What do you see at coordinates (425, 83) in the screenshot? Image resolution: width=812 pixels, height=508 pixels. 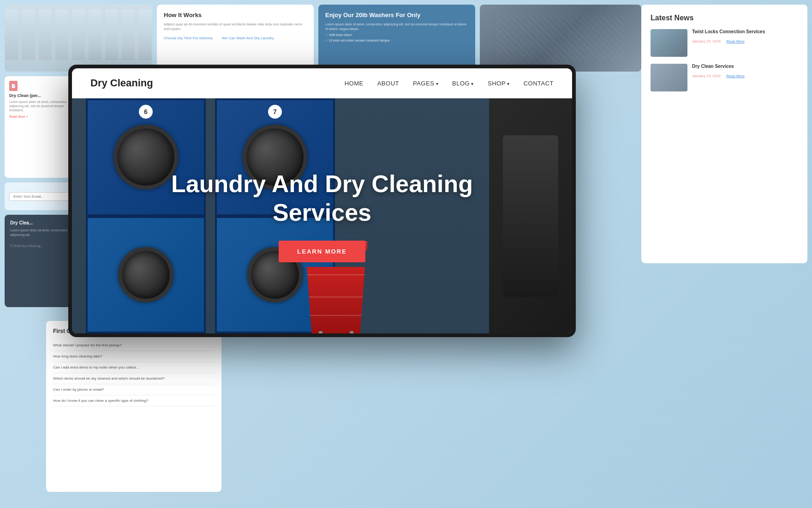 I see `nav-item-pages: PAGES` at bounding box center [425, 83].